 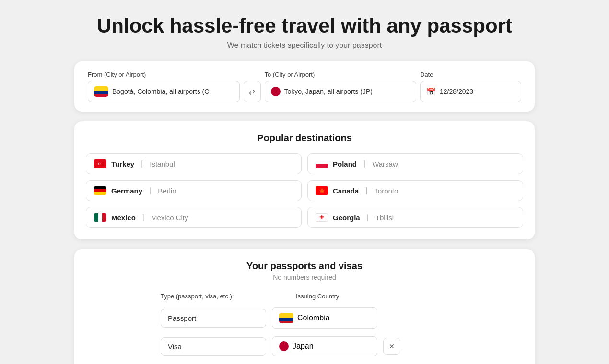 I want to click on poland-flag, so click(x=322, y=164).